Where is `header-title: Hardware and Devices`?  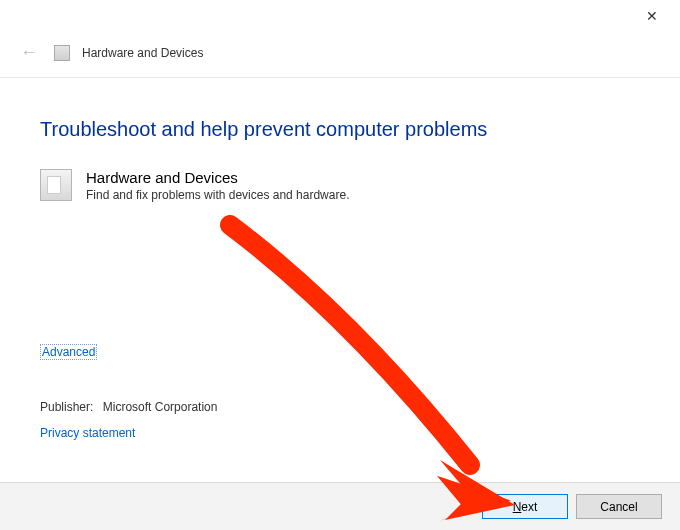 header-title: Hardware and Devices is located at coordinates (142, 53).